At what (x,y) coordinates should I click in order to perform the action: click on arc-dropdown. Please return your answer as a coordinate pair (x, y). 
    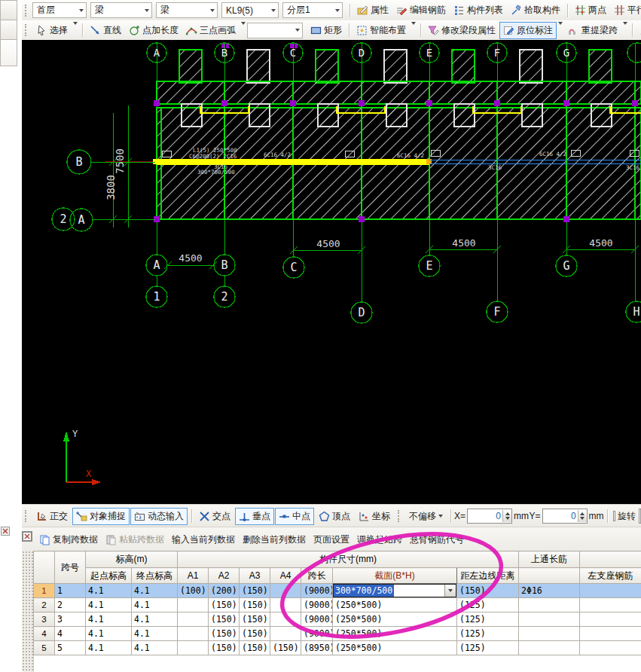
    Looking at the image, I should click on (243, 30).